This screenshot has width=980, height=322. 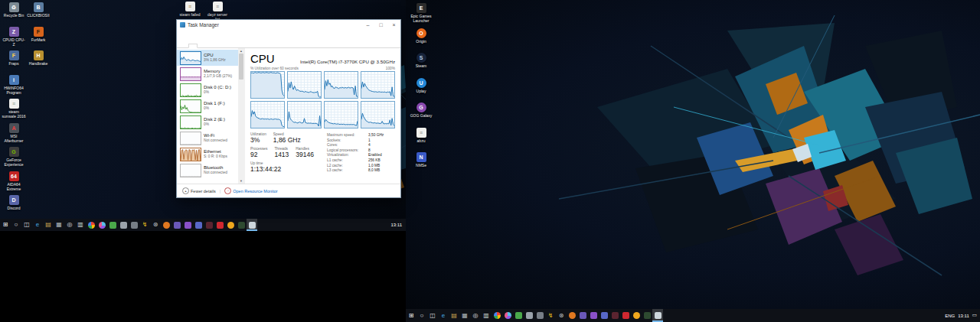 I want to click on sidebar-scrollbar: ▴ ▾, so click(x=241, y=116).